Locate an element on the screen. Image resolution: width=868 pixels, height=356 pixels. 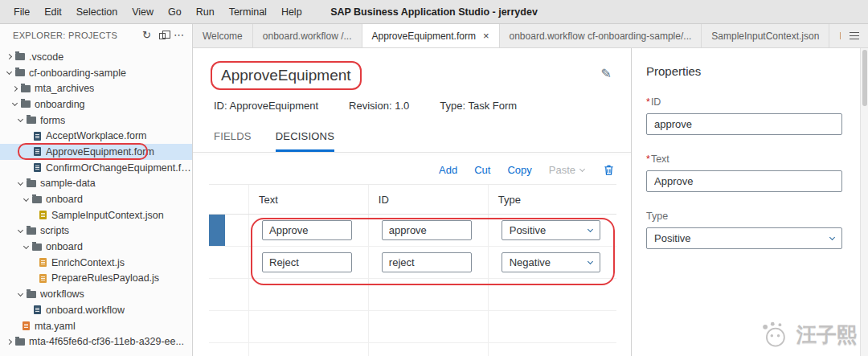
tree-item-workflows: workflows is located at coordinates (96, 294).